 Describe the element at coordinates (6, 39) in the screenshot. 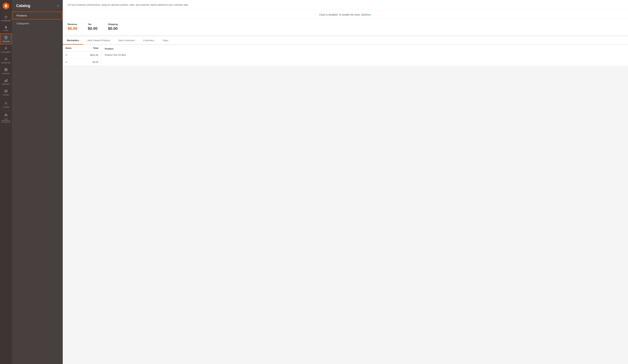

I see `sidebar-item-catalog: CATALOG` at that location.